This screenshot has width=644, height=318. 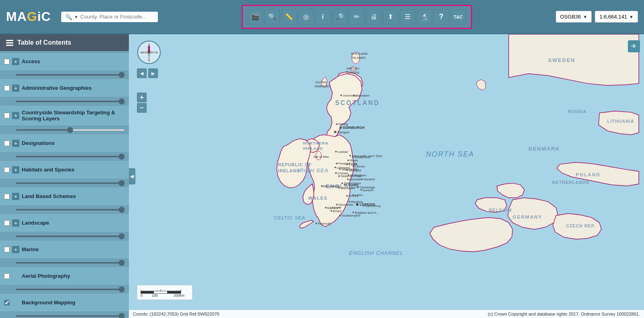 What do you see at coordinates (73, 88) in the screenshot?
I see `toc-label-admin: Administrative Geographies` at bounding box center [73, 88].